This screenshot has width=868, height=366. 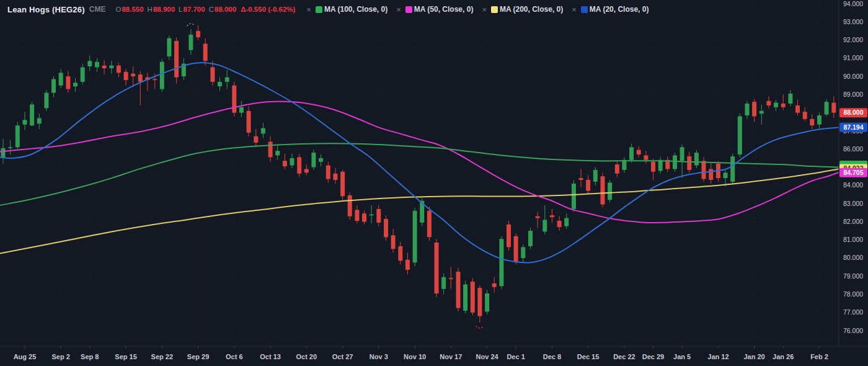 What do you see at coordinates (198, 357) in the screenshot?
I see `time-axis-label: Sep 29` at bounding box center [198, 357].